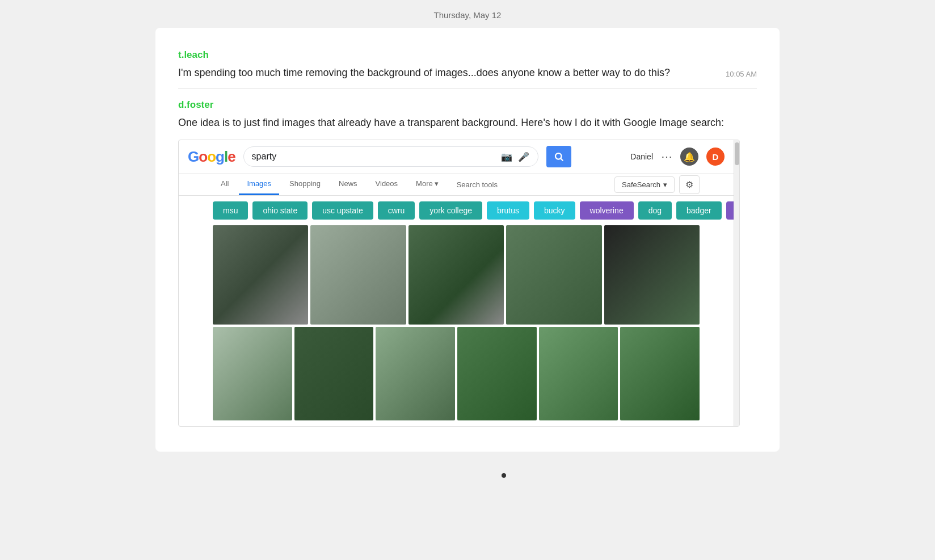 The height and width of the screenshot is (560, 935). I want to click on cursor, so click(504, 475).